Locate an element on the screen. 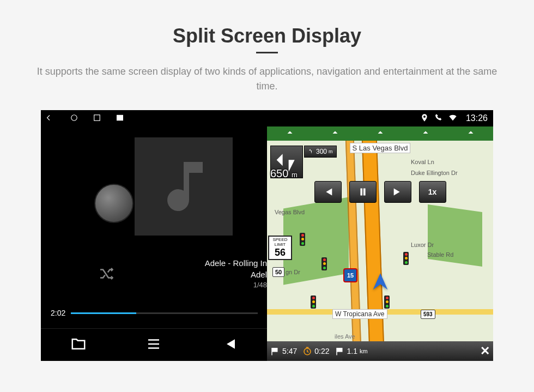 Image resolution: width=534 pixels, height=392 pixels. music-note-icon is located at coordinates (184, 186).